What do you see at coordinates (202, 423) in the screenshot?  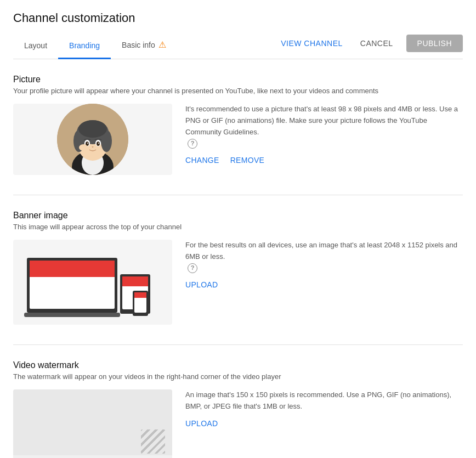 I see `watermark-upload-button: UPLOAD` at bounding box center [202, 423].